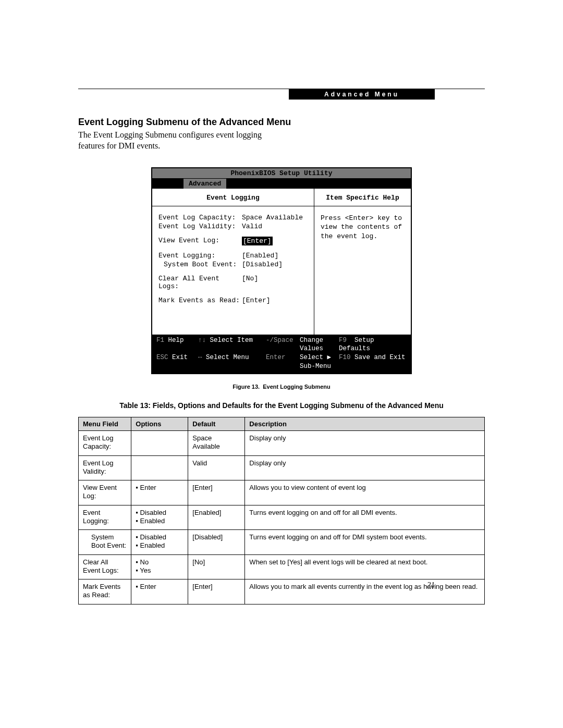  Describe the element at coordinates (252, 226) in the screenshot. I see `kv-value: Valid` at that location.